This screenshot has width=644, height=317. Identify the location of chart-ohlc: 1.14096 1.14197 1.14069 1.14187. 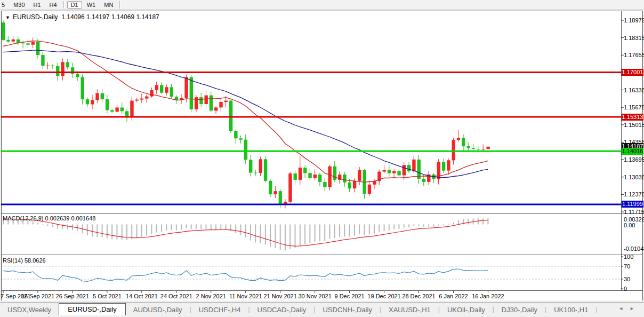
(110, 17).